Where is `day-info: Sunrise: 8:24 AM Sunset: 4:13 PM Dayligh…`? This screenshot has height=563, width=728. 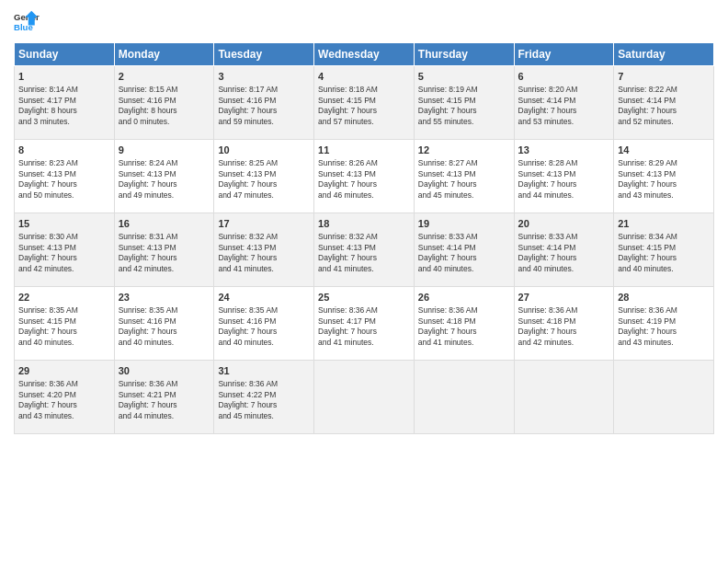
day-info: Sunrise: 8:24 AM Sunset: 4:13 PM Dayligh… is located at coordinates (165, 179).